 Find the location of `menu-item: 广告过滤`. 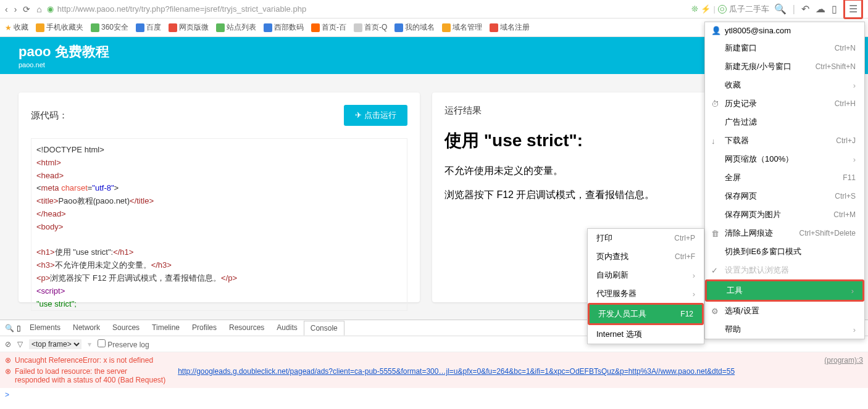

menu-item: 广告过滤 is located at coordinates (785, 122).